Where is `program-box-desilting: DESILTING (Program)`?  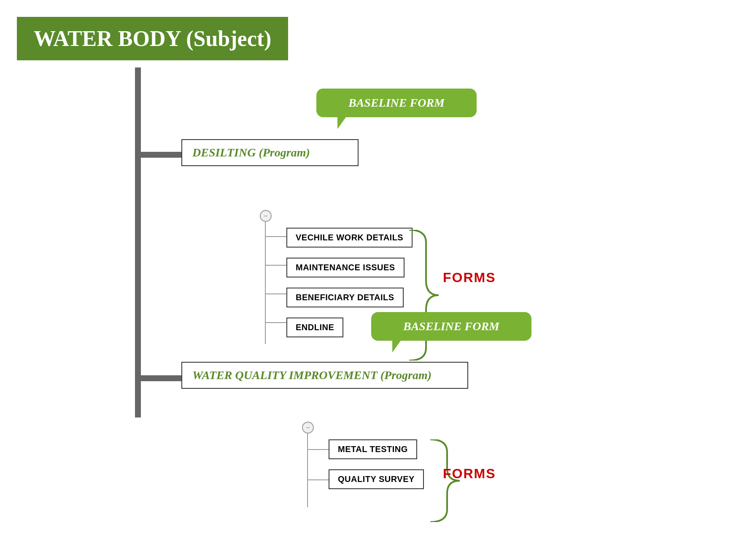 program-box-desilting: DESILTING (Program) is located at coordinates (270, 153).